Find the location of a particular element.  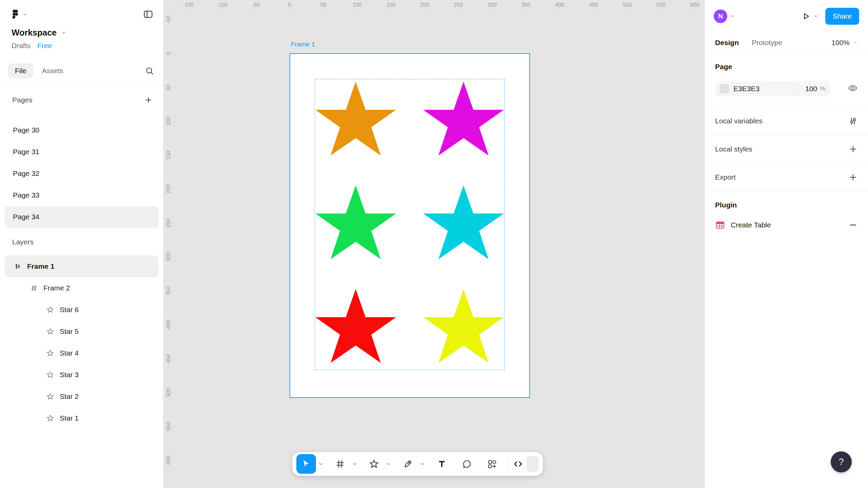

pages-header: Pages is located at coordinates (22, 100).